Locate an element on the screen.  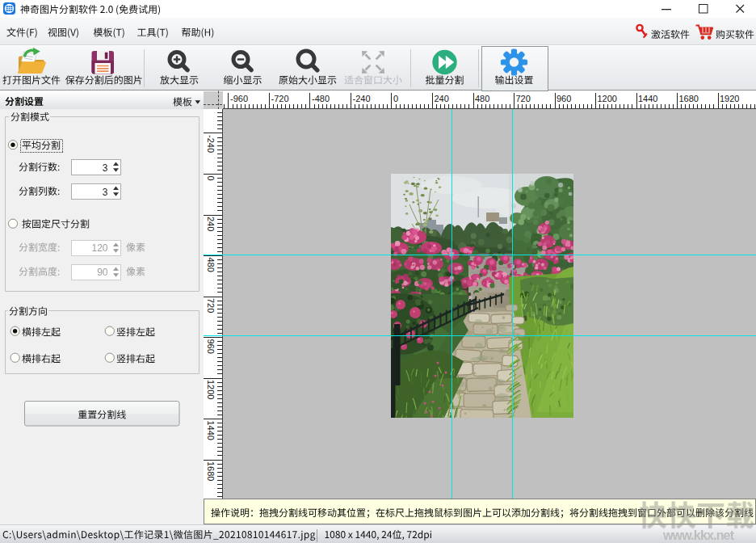
svg-text: -720 is located at coordinates (280, 99).